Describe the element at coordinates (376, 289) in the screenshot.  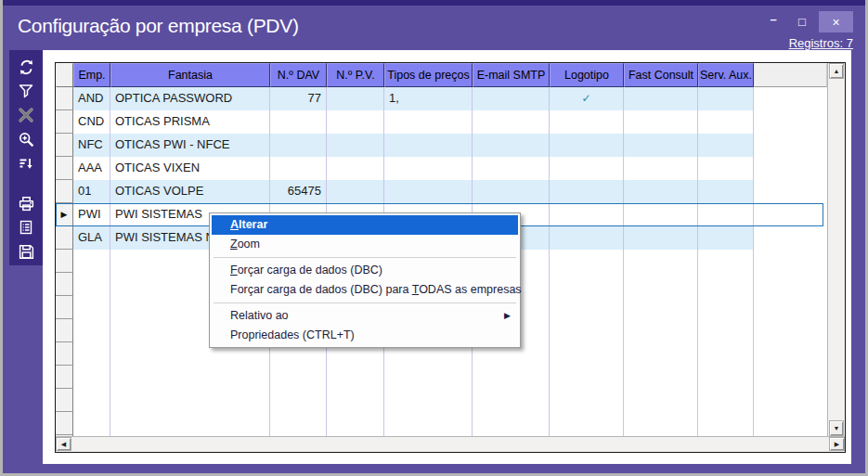
I see `menu-item-label: Forçar carga de dados (DBC) para TODAS a…` at that location.